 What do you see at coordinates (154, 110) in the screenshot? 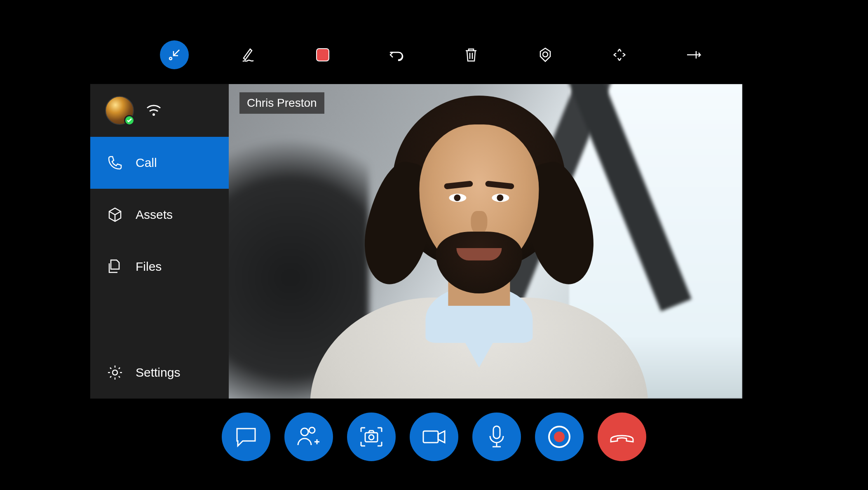
I see `signal-icon` at bounding box center [154, 110].